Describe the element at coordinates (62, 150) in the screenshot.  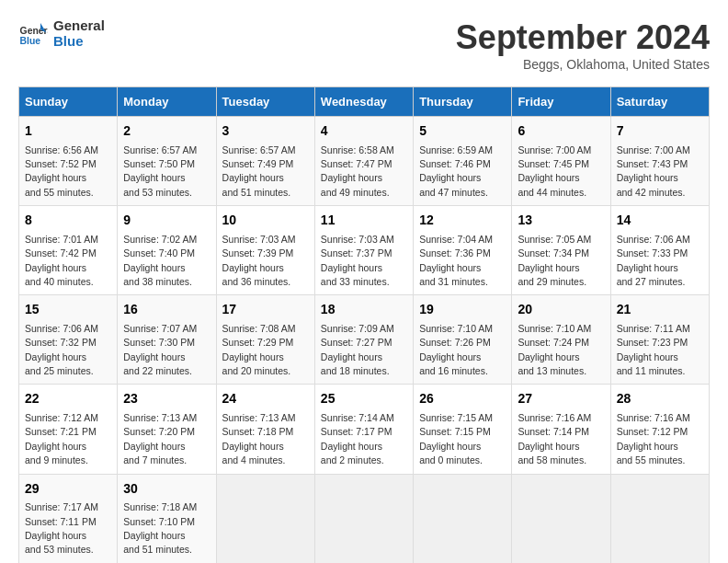
I see `sunrise-info: Sunrise: 6:56 AM` at that location.